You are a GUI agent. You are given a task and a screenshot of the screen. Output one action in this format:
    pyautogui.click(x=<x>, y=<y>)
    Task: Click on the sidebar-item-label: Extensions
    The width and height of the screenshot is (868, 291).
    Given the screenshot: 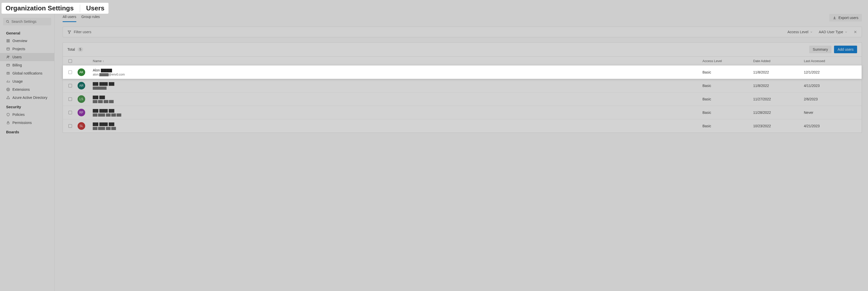 What is the action you would take?
    pyautogui.click(x=21, y=90)
    